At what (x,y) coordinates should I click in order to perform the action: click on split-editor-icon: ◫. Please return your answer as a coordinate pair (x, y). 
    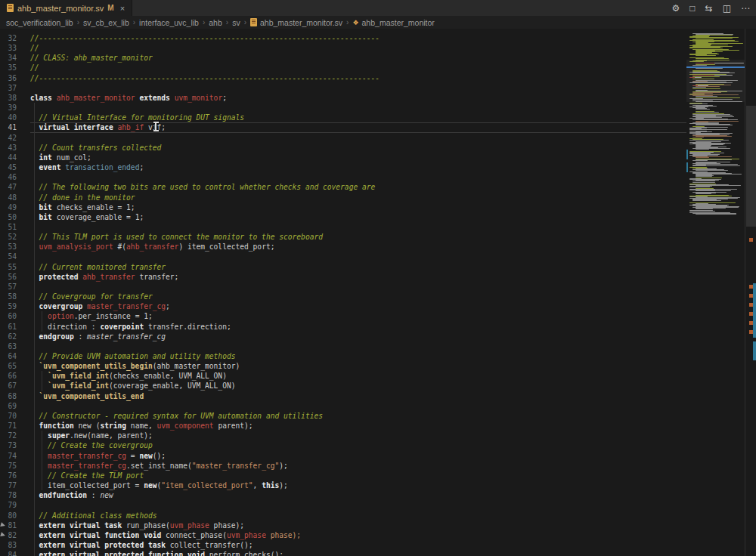
    Looking at the image, I should click on (727, 8).